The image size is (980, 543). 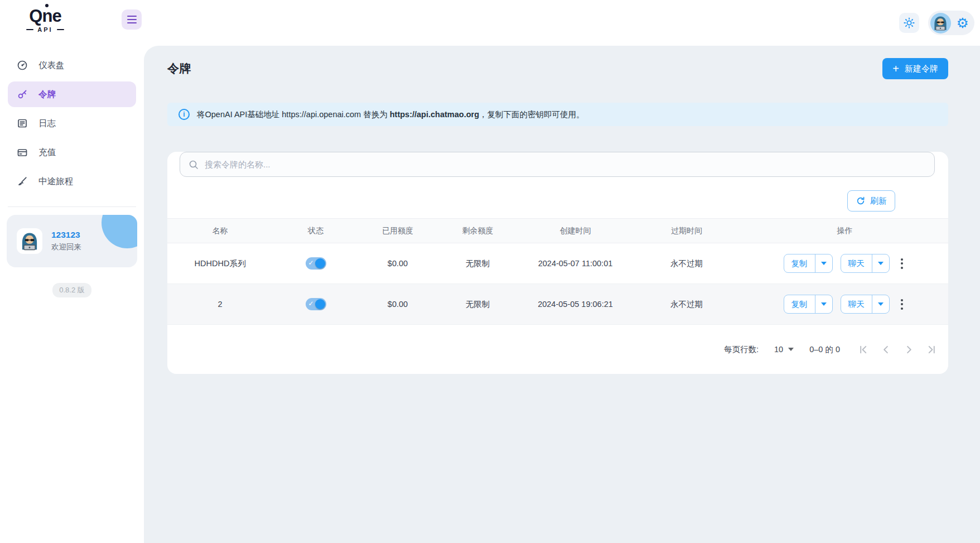 I want to click on refresh-icon, so click(x=861, y=201).